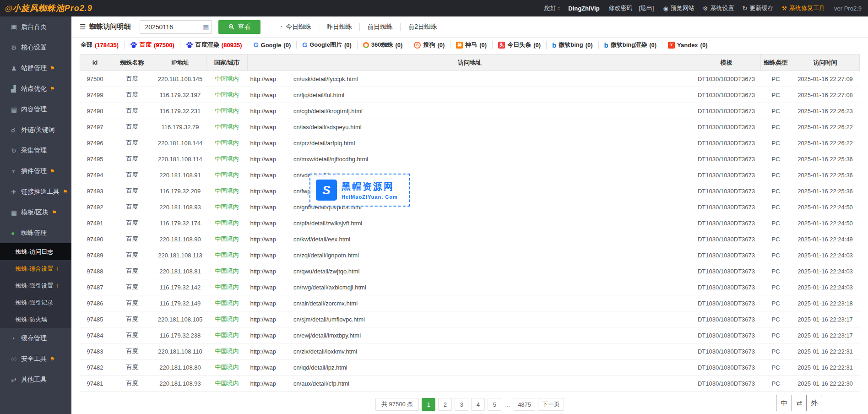 The width and height of the screenshot is (868, 414). What do you see at coordinates (152, 45) in the screenshot?
I see `filter-tab-百度: 百度(97500)` at bounding box center [152, 45].